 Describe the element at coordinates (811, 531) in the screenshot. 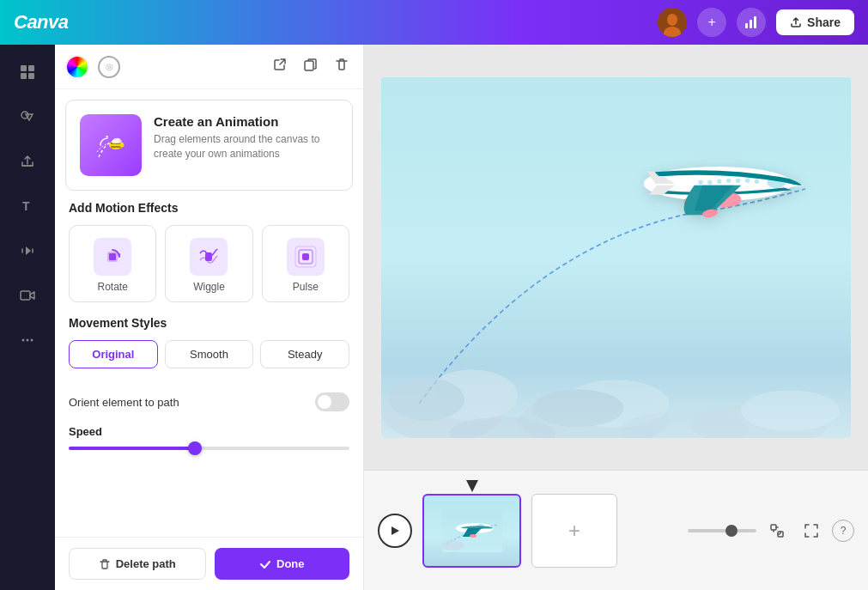

I see `fullscreen-icon` at that location.